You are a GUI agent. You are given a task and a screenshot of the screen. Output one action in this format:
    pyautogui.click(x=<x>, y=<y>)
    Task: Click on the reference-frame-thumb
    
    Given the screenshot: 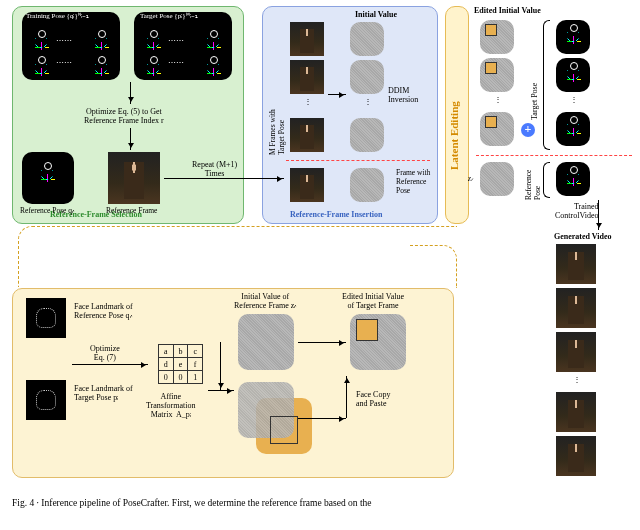 What is the action you would take?
    pyautogui.click(x=134, y=178)
    